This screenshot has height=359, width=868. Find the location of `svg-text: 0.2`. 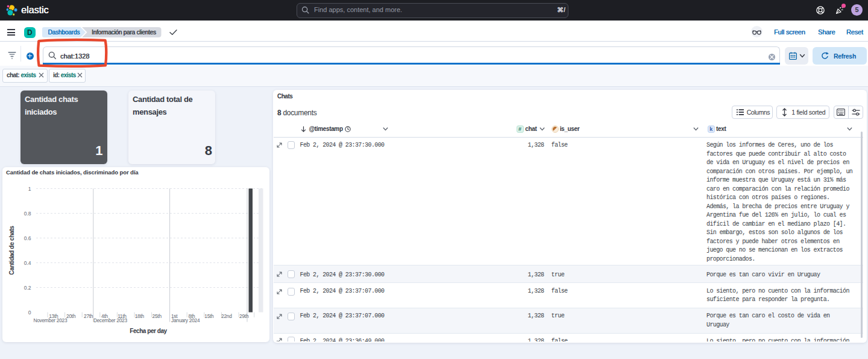

svg-text: 0.2 is located at coordinates (28, 288).